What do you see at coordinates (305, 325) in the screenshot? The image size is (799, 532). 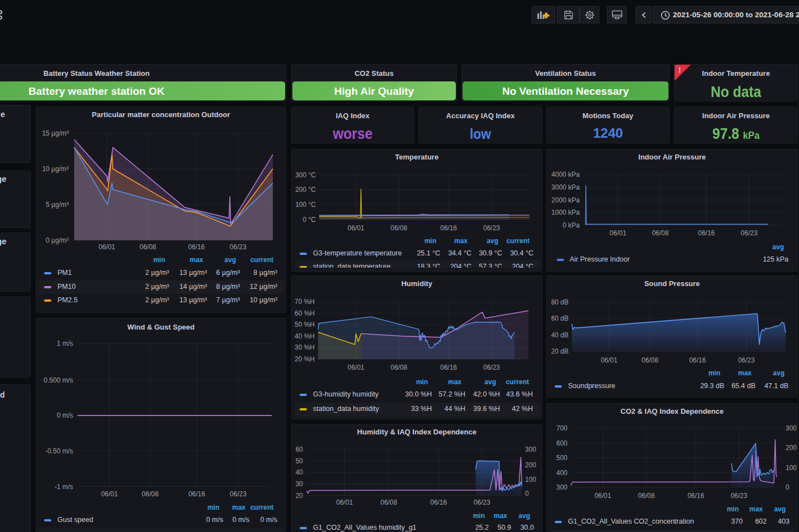 I see `svg-text: 50 %H` at bounding box center [305, 325].